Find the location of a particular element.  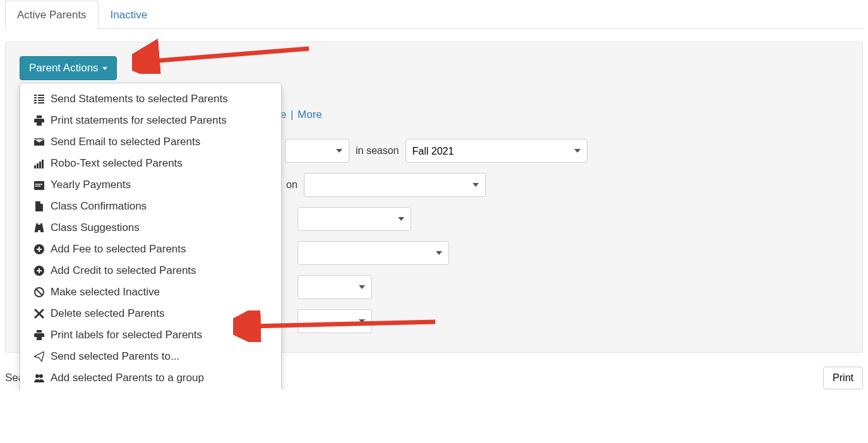

calendar-icon is located at coordinates (39, 185).